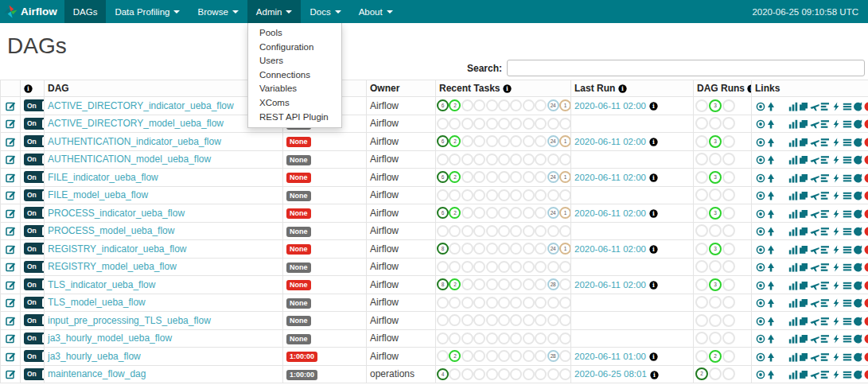 The image size is (868, 385). What do you see at coordinates (11, 250) in the screenshot?
I see `edit-dag-icon` at bounding box center [11, 250].